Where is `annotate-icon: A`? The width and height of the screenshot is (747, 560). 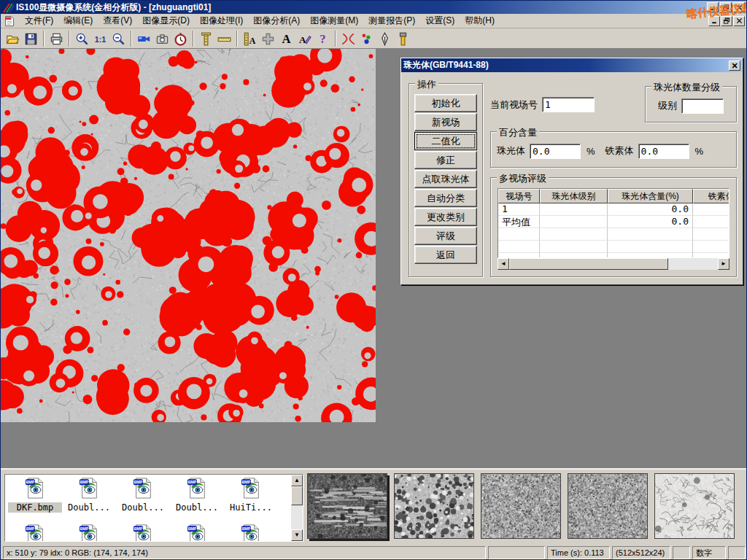
annotate-icon: A is located at coordinates (305, 39).